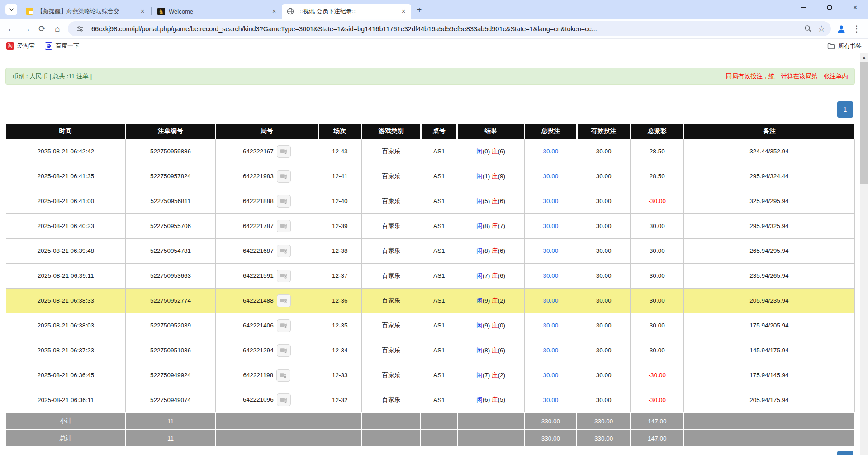 This screenshot has height=455, width=868. Describe the element at coordinates (171, 226) in the screenshot. I see `cell-bet-number: 522750955706` at that location.